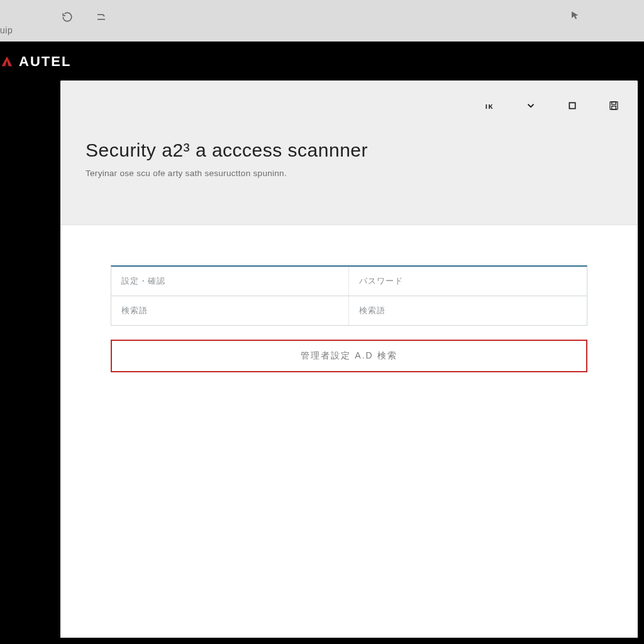 Image resolution: width=644 pixels, height=644 pixels. What do you see at coordinates (349, 356) in the screenshot?
I see `submit-button: 管理者設定 A.D 検索` at bounding box center [349, 356].